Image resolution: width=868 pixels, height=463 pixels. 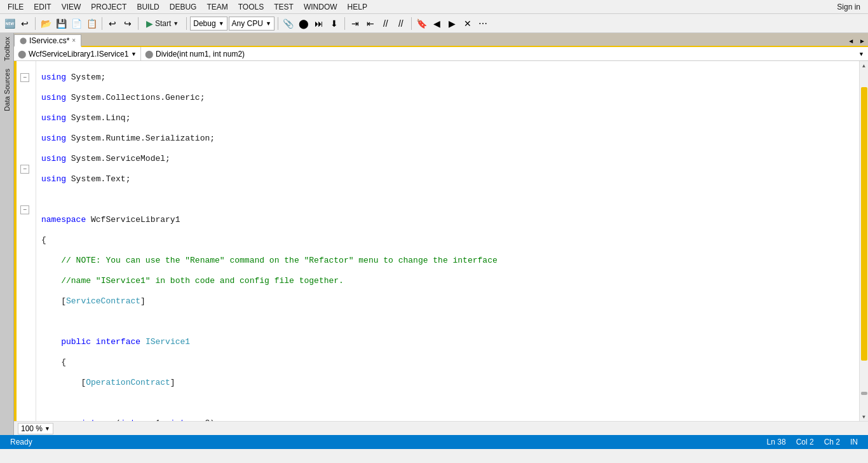 I want to click on data-sources-label: Data Sources, so click(x=7, y=90).